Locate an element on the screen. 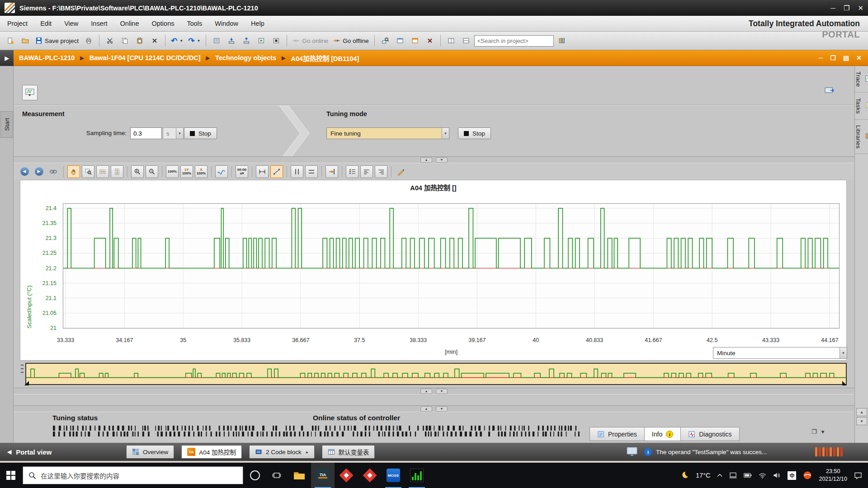  maximize-button: ❐ is located at coordinates (846, 8).